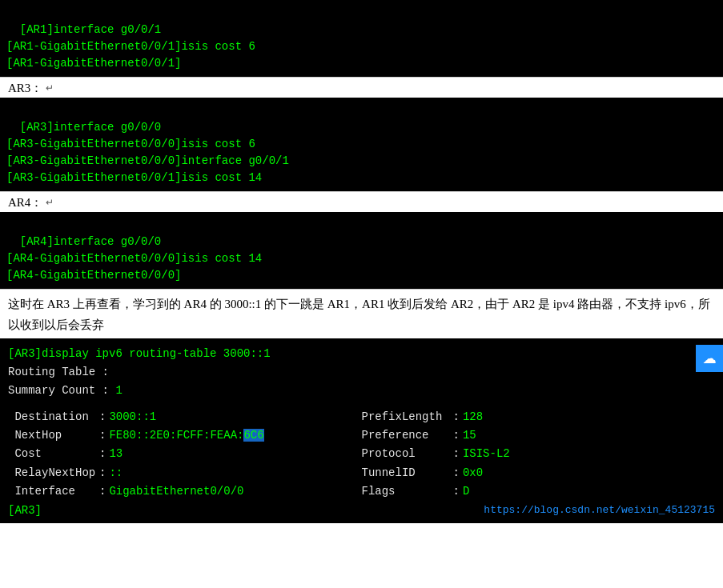  Describe the element at coordinates (539, 435) in the screenshot. I see `field-preference: Preference : 15` at that location.